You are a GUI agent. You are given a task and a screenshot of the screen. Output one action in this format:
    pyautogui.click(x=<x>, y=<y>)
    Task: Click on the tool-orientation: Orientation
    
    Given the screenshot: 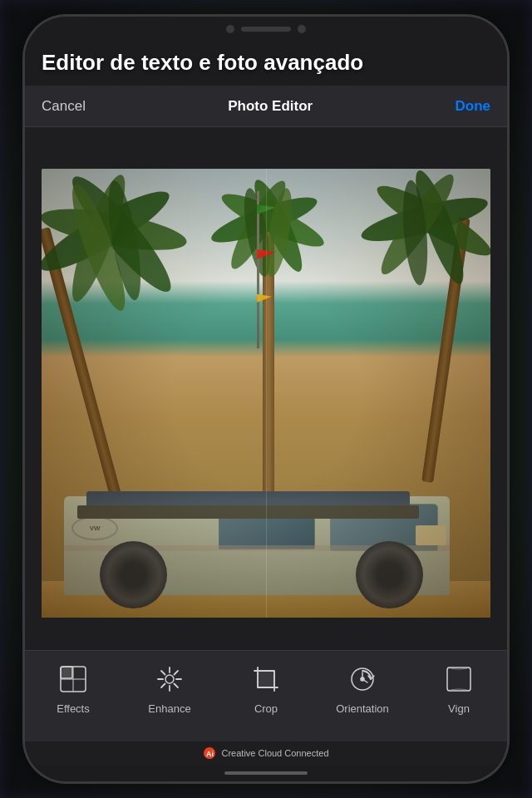 What is the action you would take?
    pyautogui.click(x=362, y=688)
    